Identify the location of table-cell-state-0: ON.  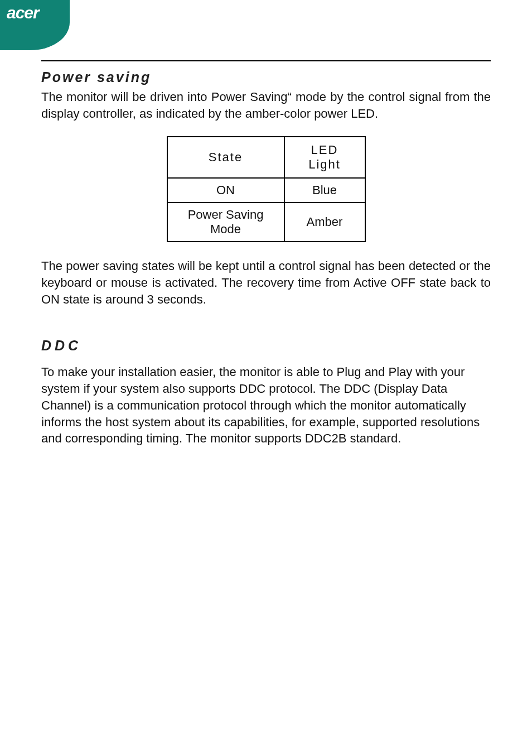
(226, 190).